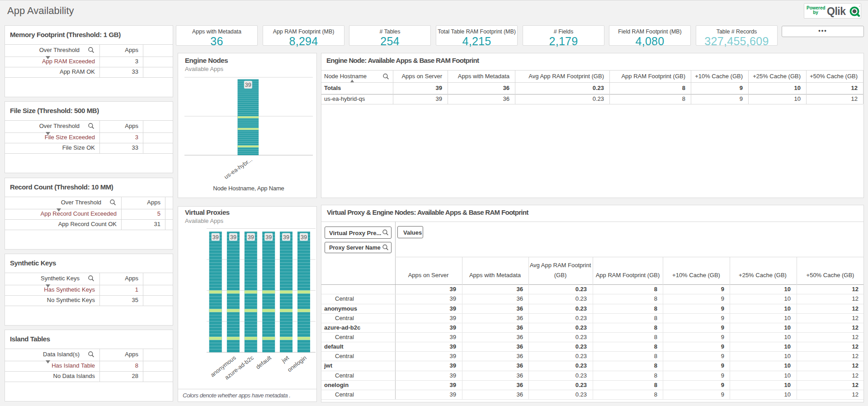  I want to click on svg-text: onelogin, so click(297, 364).